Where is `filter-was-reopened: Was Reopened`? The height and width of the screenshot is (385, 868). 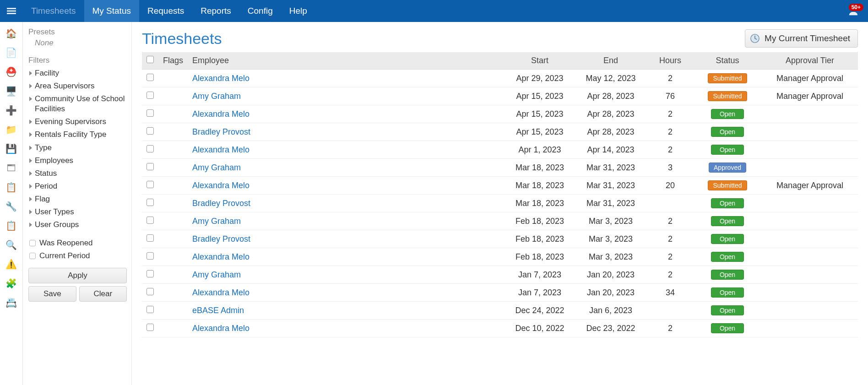
filter-was-reopened: Was Reopened is located at coordinates (78, 243).